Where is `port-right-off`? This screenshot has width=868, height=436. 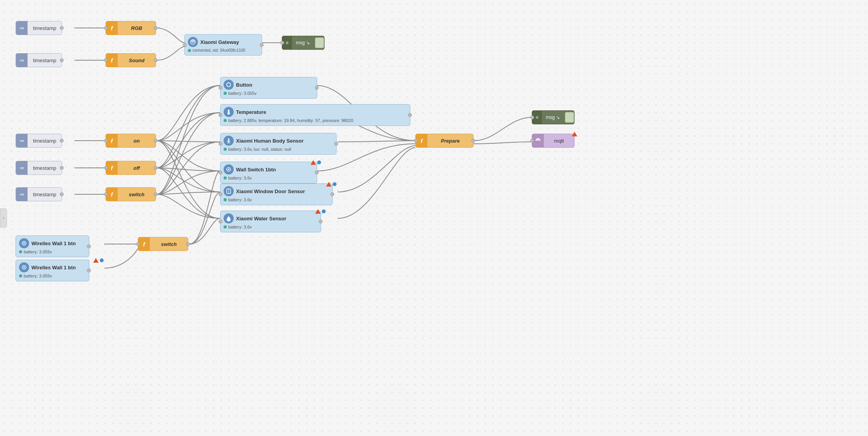
port-right-off is located at coordinates (156, 168).